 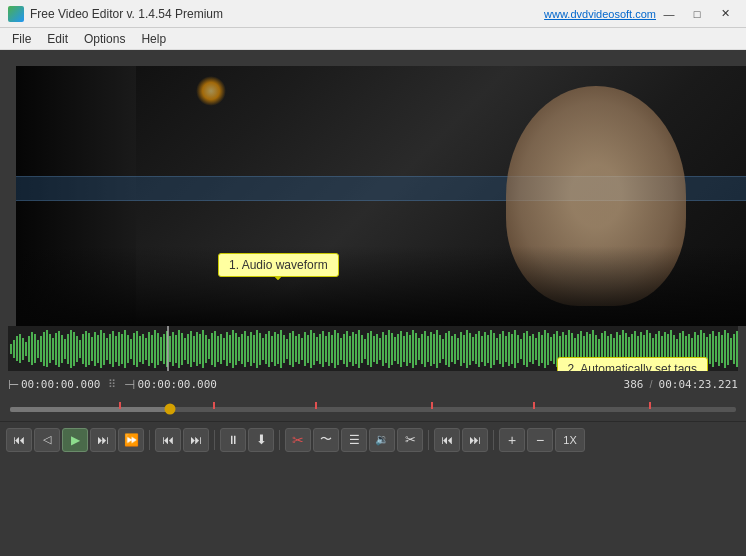 I want to click on time-display: ⊢ 00:00:00.000 ⠿ ⊣ 00:00:00.000 386 / 00…, so click(x=373, y=384).